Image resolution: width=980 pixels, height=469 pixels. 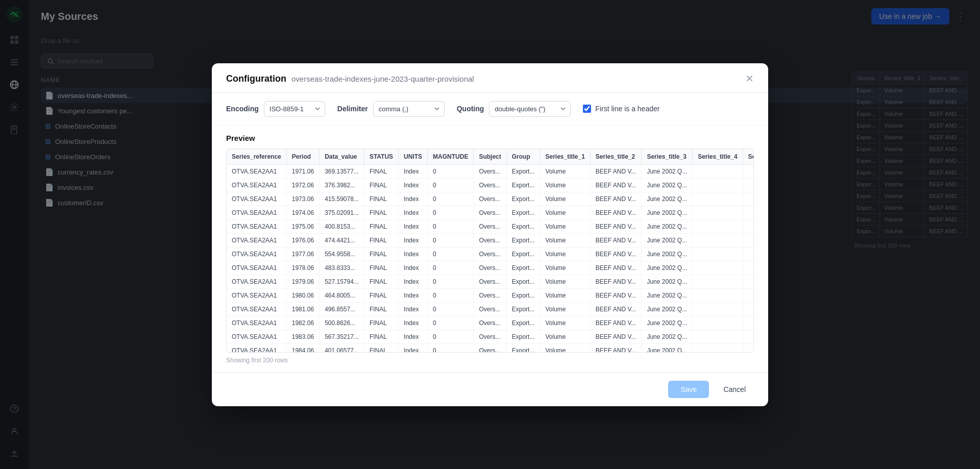 I want to click on cancel-button: Cancel, so click(x=734, y=389).